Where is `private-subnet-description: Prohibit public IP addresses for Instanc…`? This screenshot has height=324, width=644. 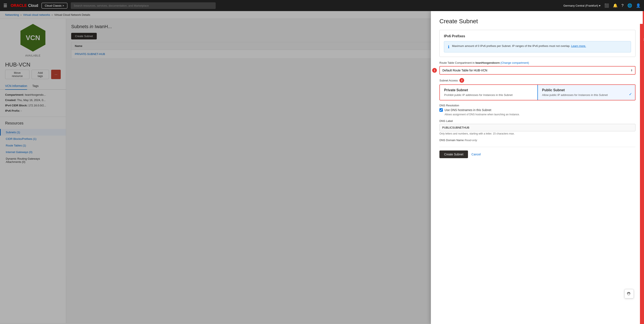 private-subnet-description: Prohibit public IP addresses for Instanc… is located at coordinates (488, 95).